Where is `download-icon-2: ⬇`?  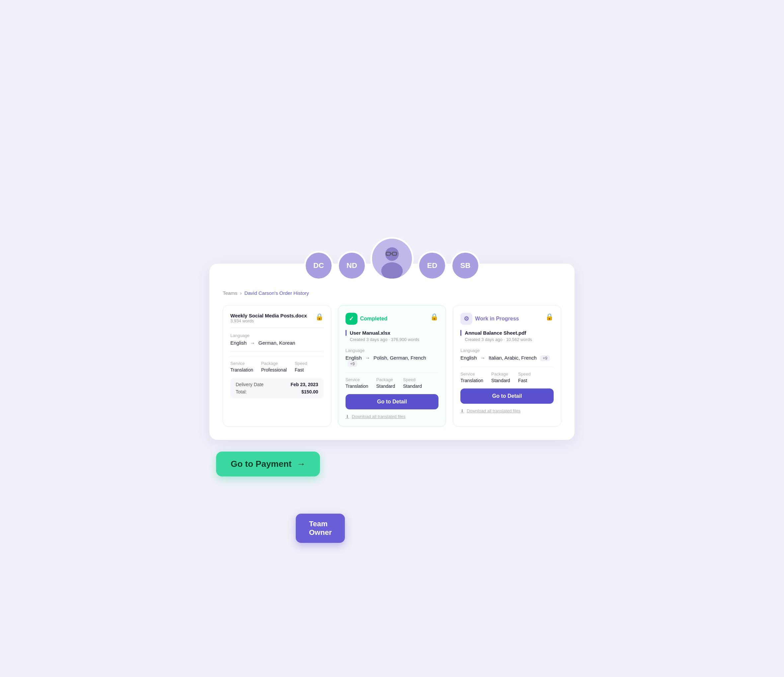
download-icon-2: ⬇ is located at coordinates (462, 411).